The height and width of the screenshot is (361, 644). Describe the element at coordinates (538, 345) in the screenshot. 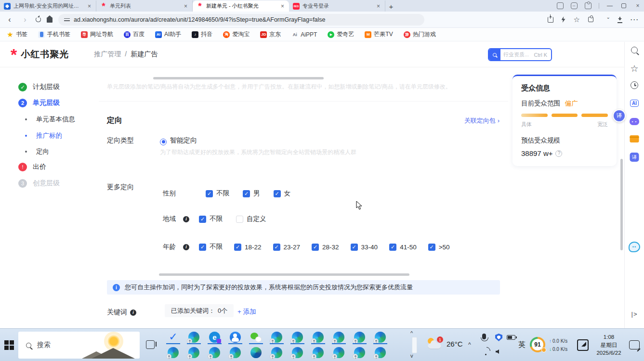

I see `battery-percent-ring: 91` at that location.